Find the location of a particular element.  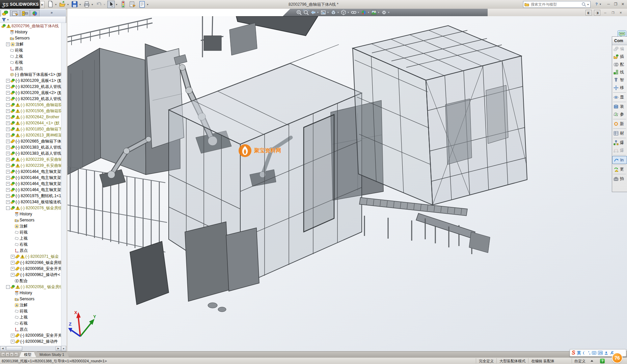

zoom-to-fit-button is located at coordinates (299, 13).